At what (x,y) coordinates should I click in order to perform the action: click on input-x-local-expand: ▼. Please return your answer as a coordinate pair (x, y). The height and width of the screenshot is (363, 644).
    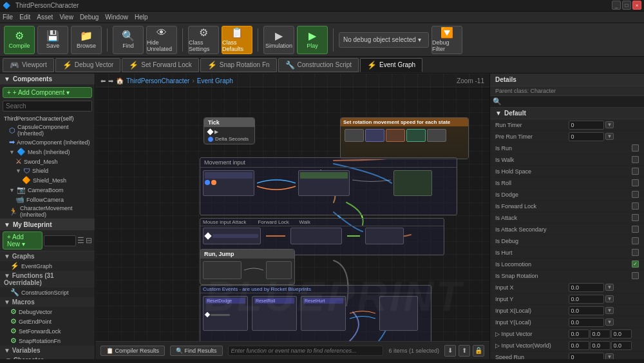
    Looking at the image, I should click on (610, 311).